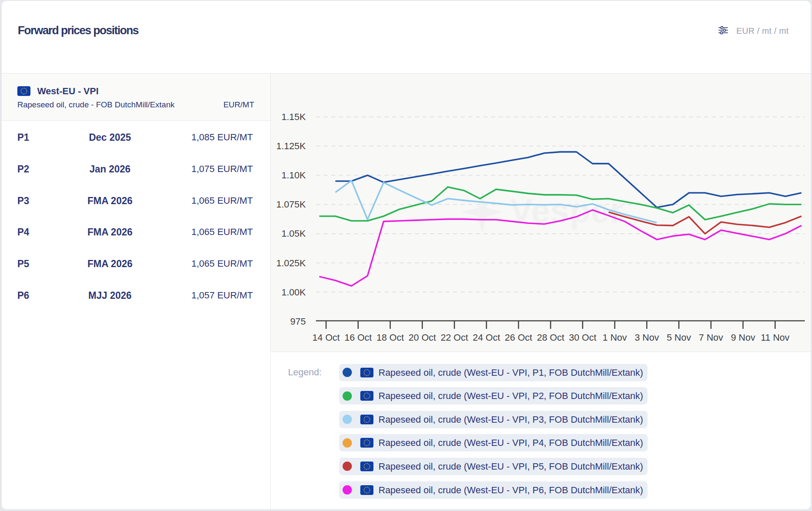 The width and height of the screenshot is (812, 511). What do you see at coordinates (291, 263) in the screenshot?
I see `svg-text: 1.025K` at bounding box center [291, 263].